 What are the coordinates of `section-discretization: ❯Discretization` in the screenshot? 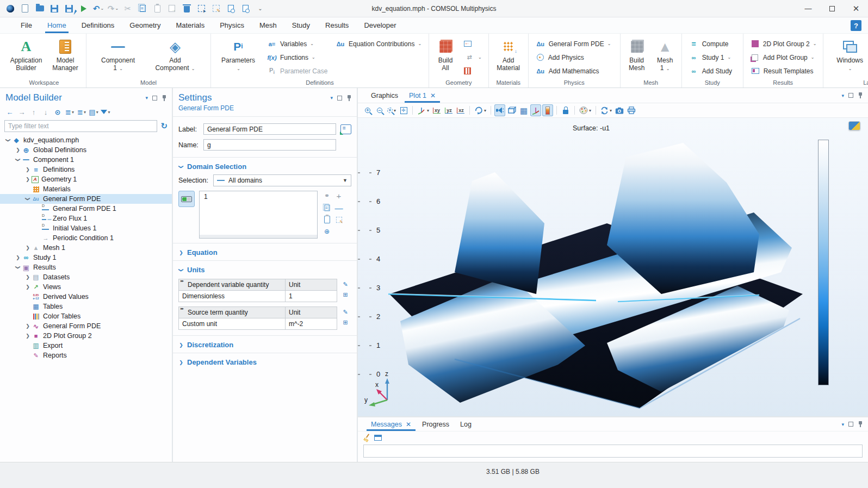 It's located at (265, 345).